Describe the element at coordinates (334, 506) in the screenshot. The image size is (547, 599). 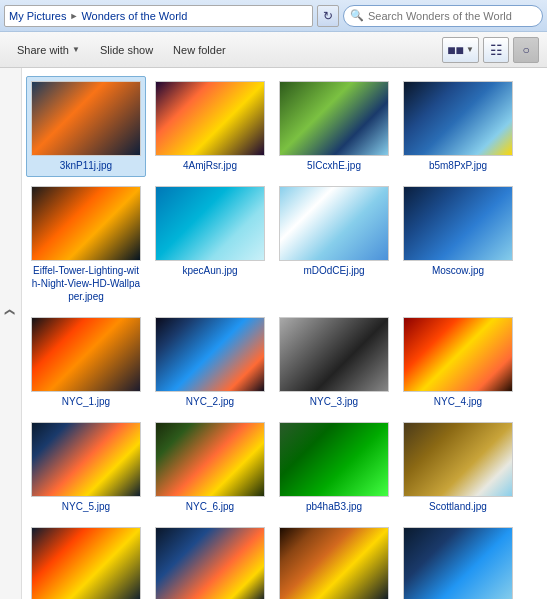
I see `file-name: pb4haB3.jpg` at that location.